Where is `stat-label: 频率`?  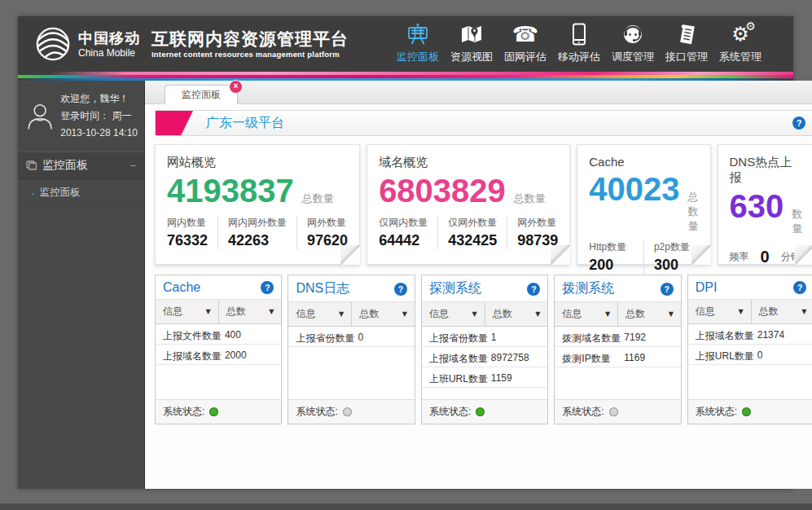 stat-label: 频率 is located at coordinates (740, 257).